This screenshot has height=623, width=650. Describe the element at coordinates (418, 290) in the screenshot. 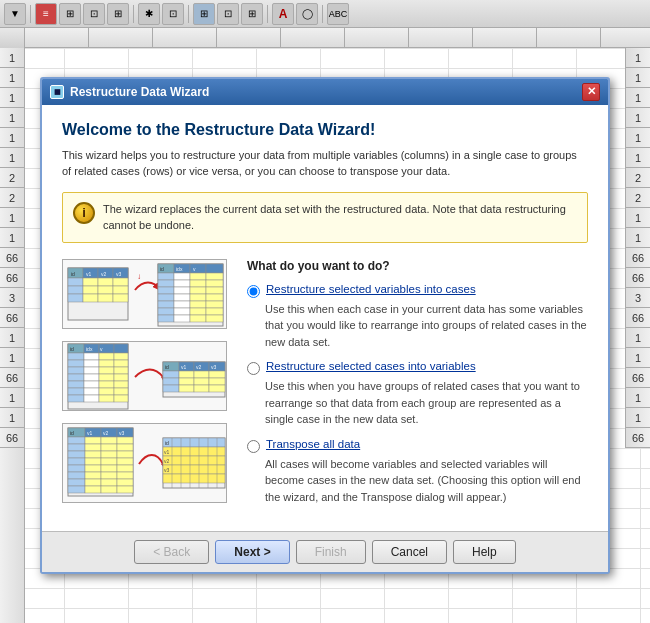

I see `option-1-label: Restructure selected variables into case…` at that location.